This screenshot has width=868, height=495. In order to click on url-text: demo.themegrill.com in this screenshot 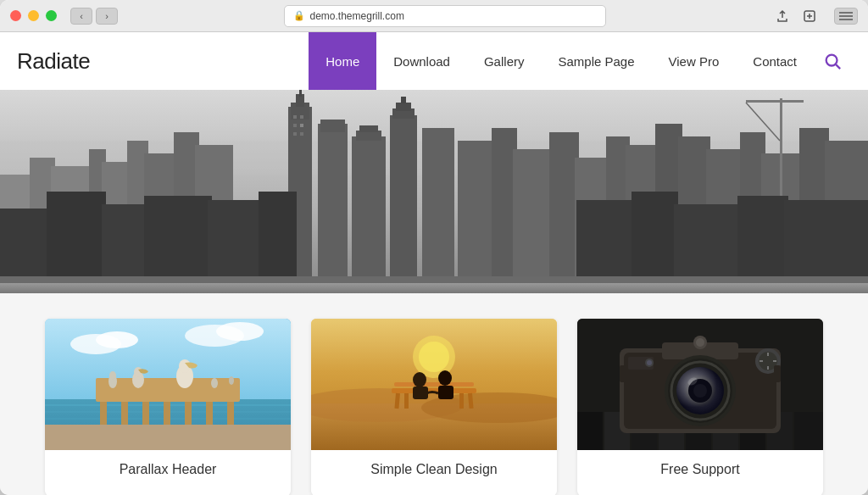, I will do `click(358, 16)`.